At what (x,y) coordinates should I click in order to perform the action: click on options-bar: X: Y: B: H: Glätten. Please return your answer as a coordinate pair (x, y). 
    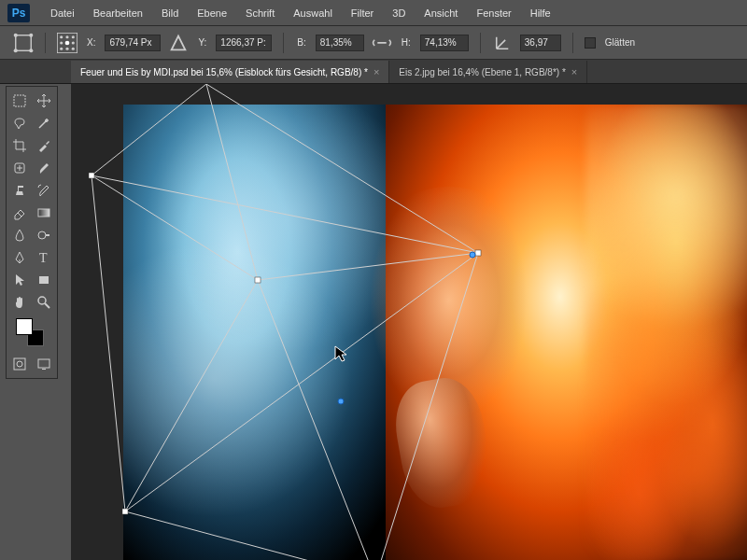
    Looking at the image, I should click on (374, 43).